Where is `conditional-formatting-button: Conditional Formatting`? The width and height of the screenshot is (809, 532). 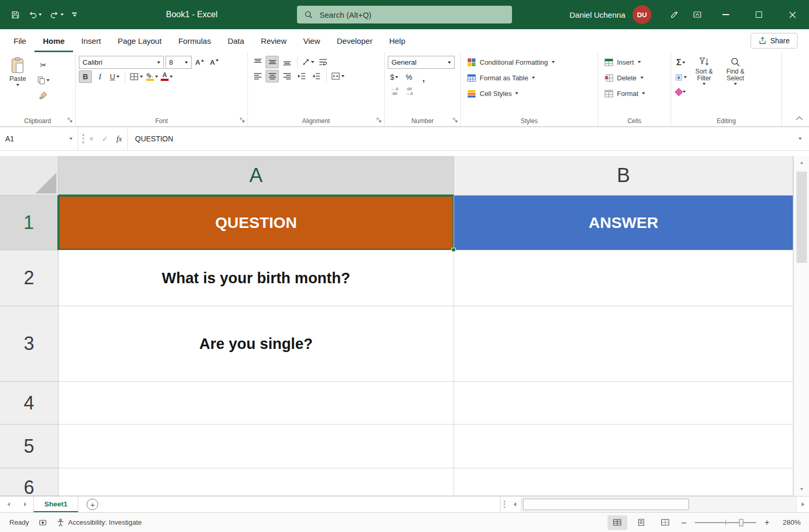 conditional-formatting-button: Conditional Formatting is located at coordinates (511, 62).